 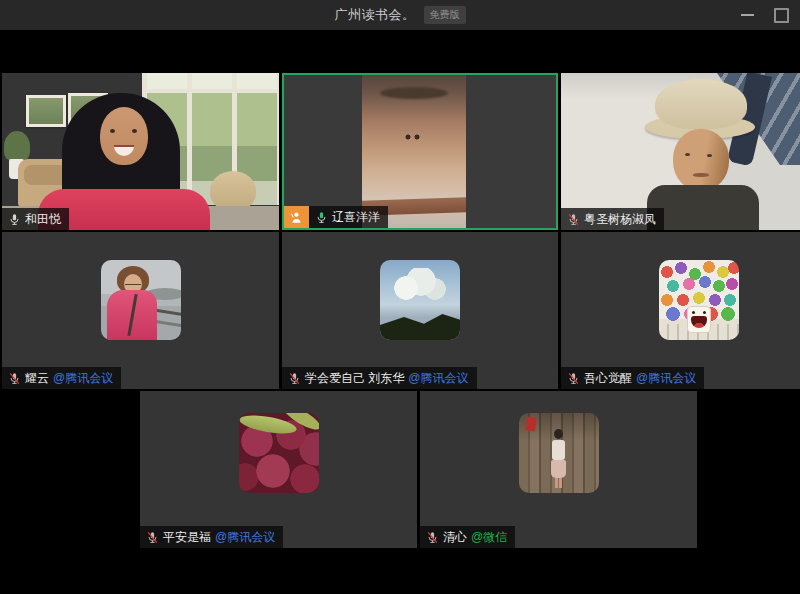 I want to click on mic-speaking-icon, so click(x=322, y=218).